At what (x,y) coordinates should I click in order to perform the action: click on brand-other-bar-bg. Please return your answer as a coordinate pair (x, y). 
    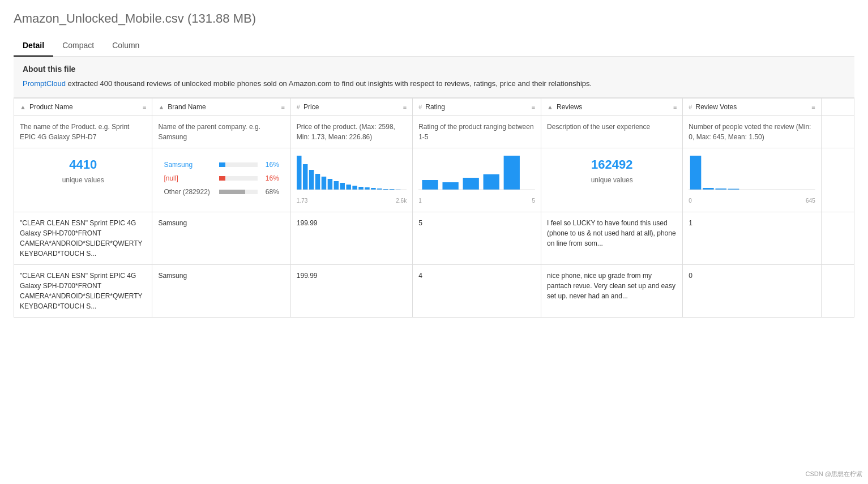
    Looking at the image, I should click on (238, 192).